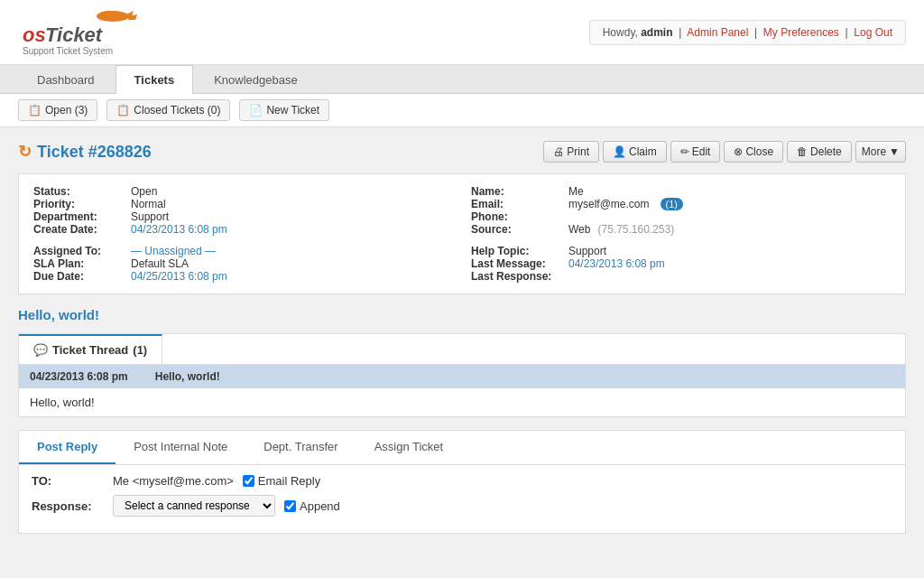 The height and width of the screenshot is (578, 924). I want to click on help-topic-row: Help Topic: Support, so click(680, 251).